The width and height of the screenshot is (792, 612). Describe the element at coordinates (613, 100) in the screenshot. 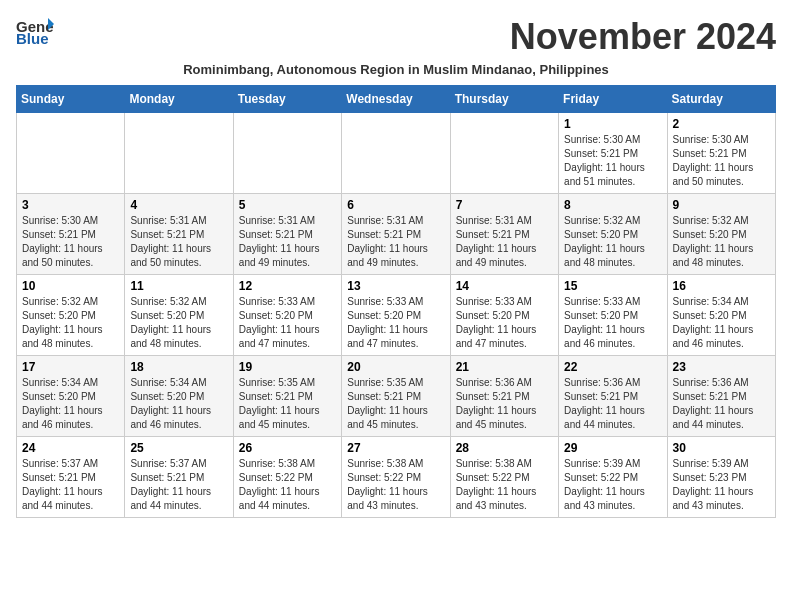

I see `calendar-day-header: Friday` at that location.